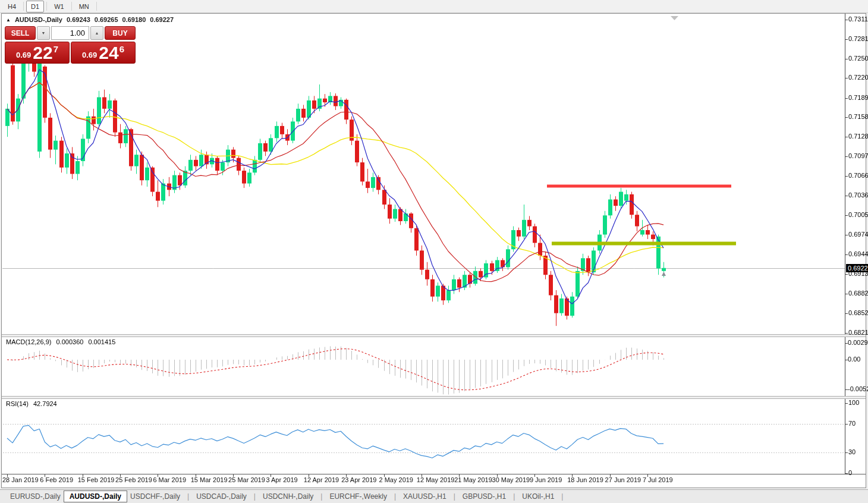 The height and width of the screenshot is (503, 868). What do you see at coordinates (858, 136) in the screenshot?
I see `price-axis-label: 0.71280` at bounding box center [858, 136].